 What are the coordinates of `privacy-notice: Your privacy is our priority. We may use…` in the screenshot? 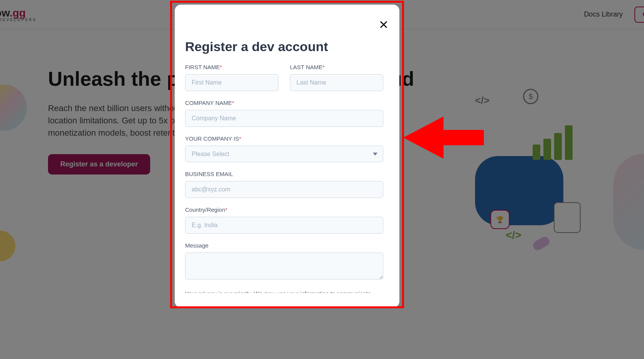 It's located at (284, 291).